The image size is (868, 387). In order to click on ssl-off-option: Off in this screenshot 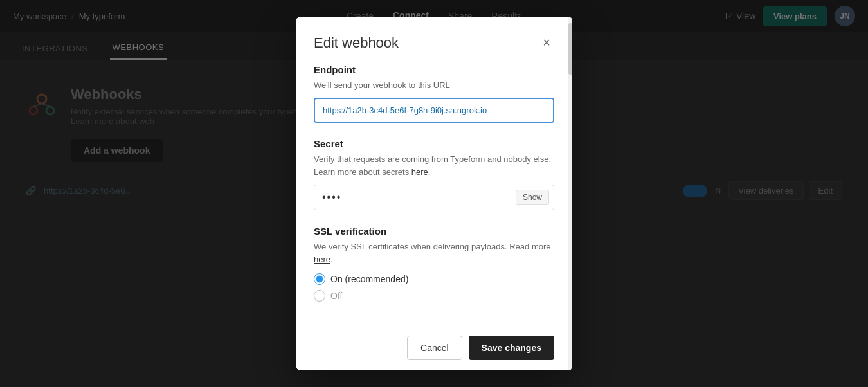, I will do `click(434, 296)`.